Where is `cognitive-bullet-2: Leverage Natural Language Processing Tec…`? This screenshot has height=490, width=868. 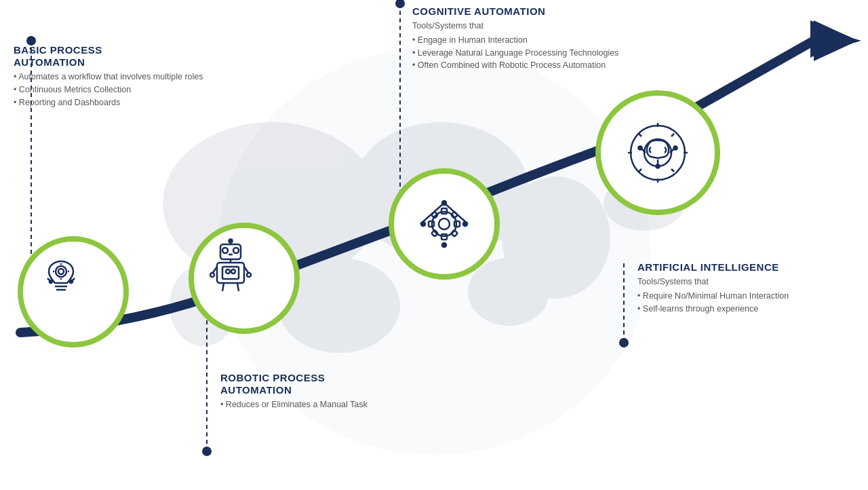 cognitive-bullet-2: Leverage Natural Language Processing Tec… is located at coordinates (515, 53).